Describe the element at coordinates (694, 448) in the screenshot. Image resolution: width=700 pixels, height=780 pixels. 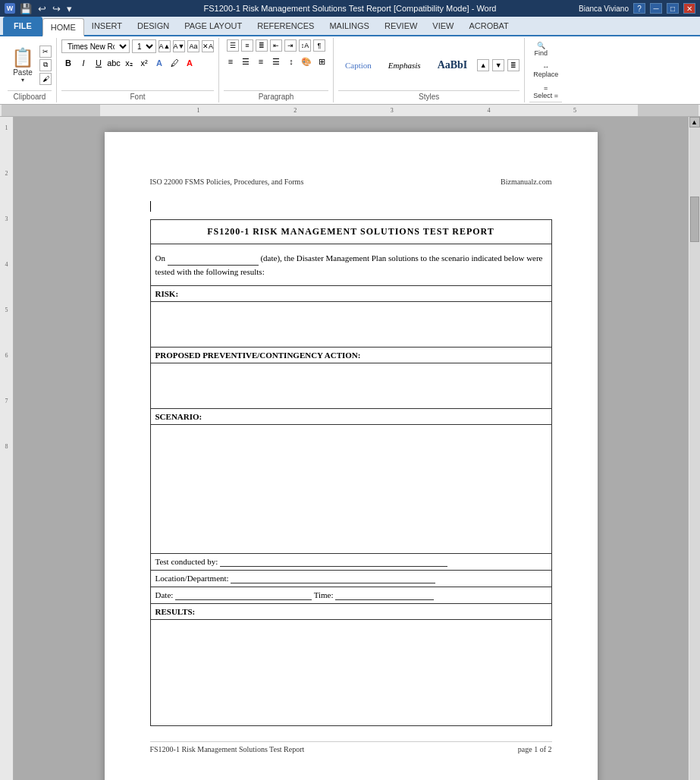
I see `scrollbar: ▲ ▼` at that location.